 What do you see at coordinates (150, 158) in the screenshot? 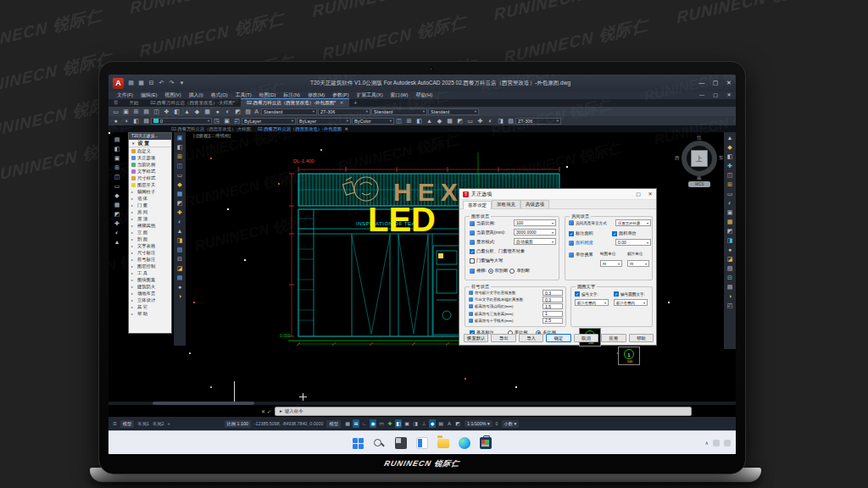
I see `tz-tool-2: 天正选项` at bounding box center [150, 158].